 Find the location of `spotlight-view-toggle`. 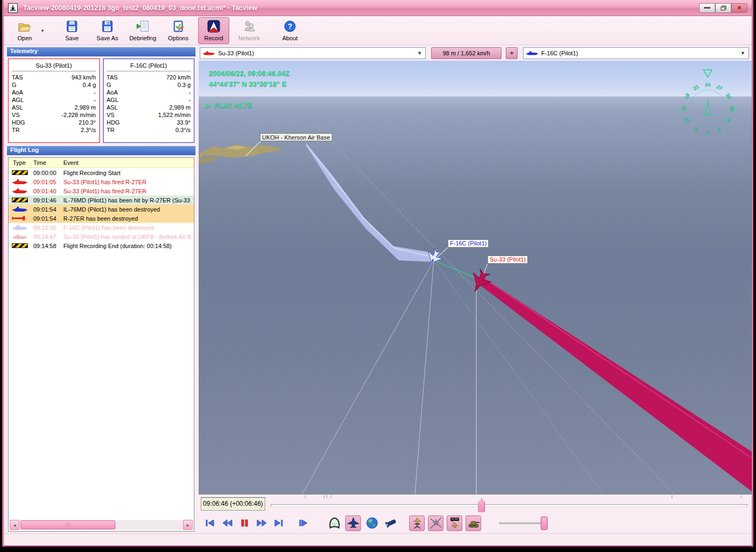

spotlight-view-toggle is located at coordinates (391, 523).